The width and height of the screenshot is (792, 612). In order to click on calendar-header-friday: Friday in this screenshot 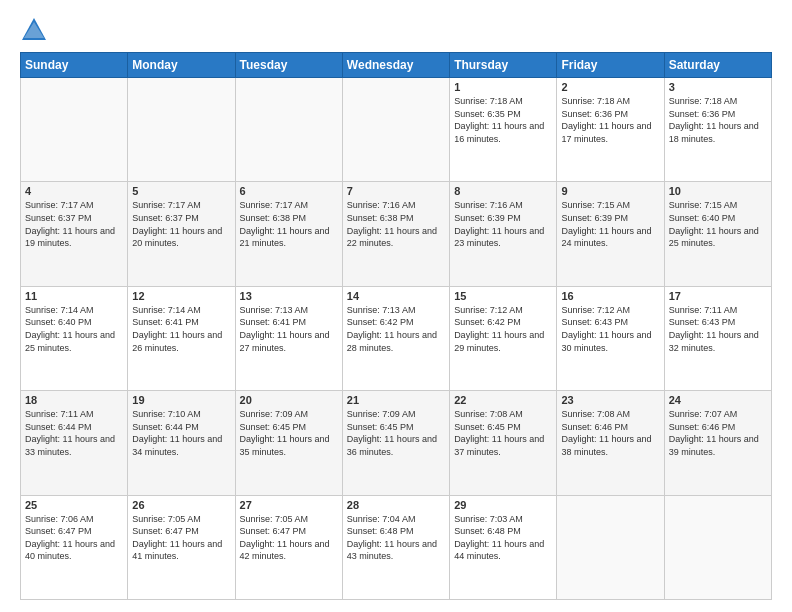, I will do `click(610, 66)`.